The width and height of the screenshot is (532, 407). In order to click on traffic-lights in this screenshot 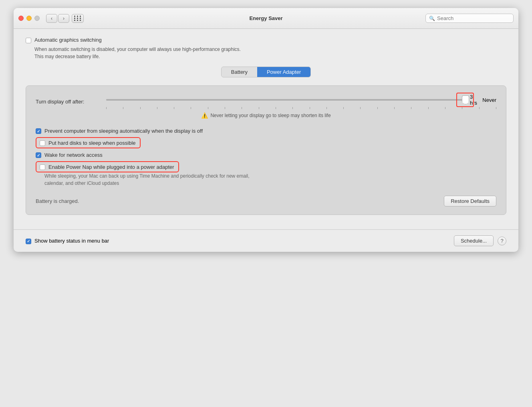, I will do `click(29, 18)`.